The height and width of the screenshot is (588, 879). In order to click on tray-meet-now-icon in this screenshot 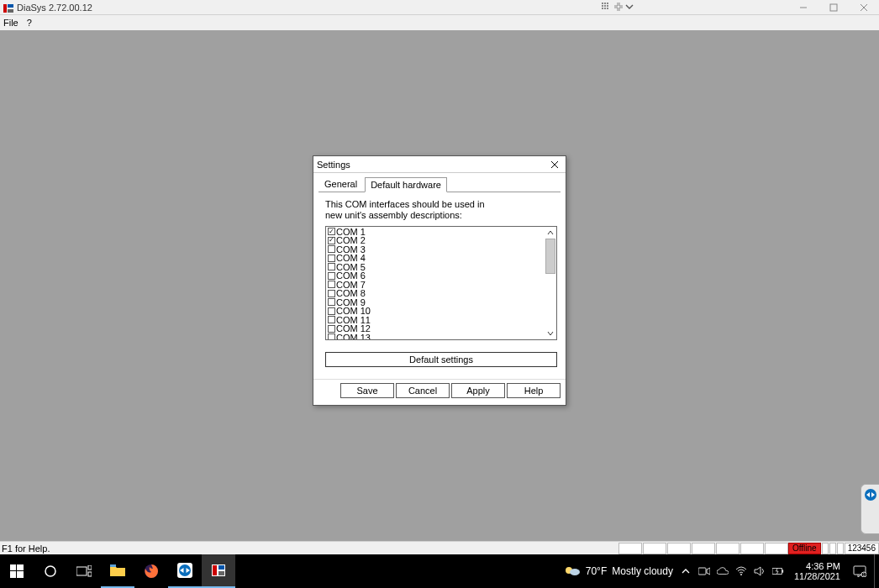, I will do `click(704, 571)`.